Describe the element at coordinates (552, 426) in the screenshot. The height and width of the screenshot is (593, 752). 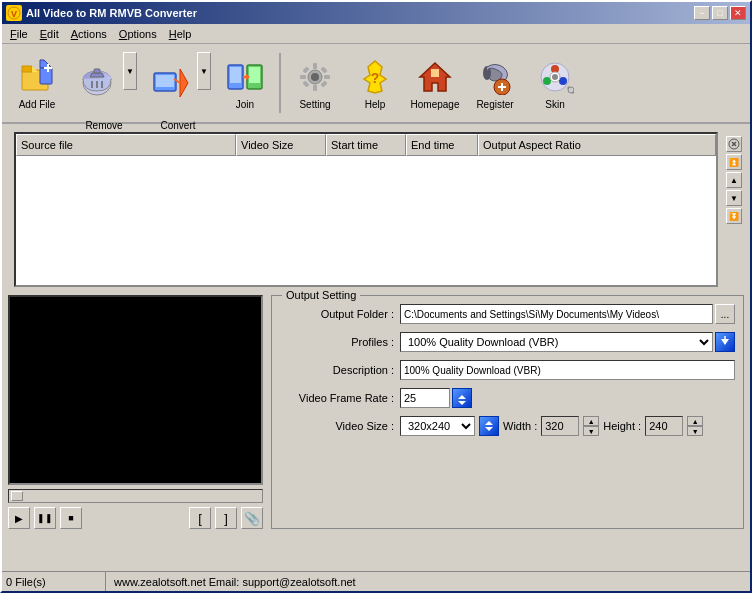
I see `videosize-wrapper: 320x240 Width : ▲ ▼` at that location.